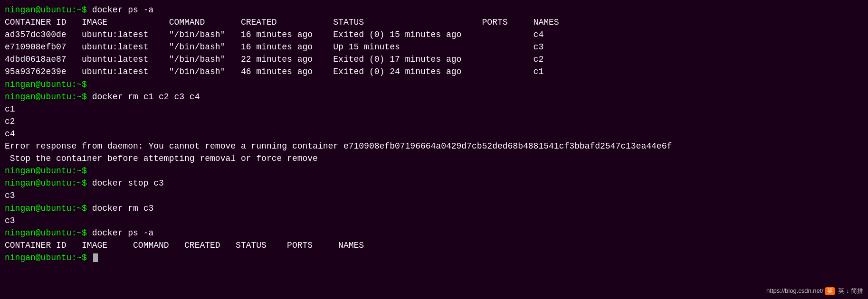 The image size is (868, 299). What do you see at coordinates (434, 258) in the screenshot?
I see `line-21: ningan@ubuntu:~$` at bounding box center [434, 258].